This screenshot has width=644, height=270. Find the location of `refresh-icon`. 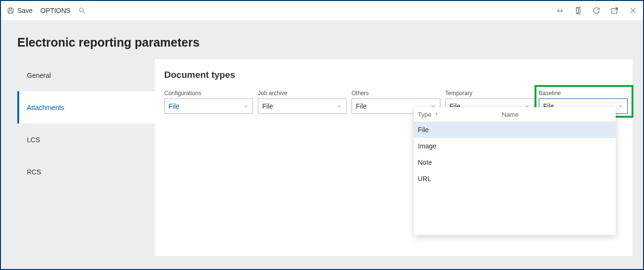

refresh-icon is located at coordinates (596, 11).